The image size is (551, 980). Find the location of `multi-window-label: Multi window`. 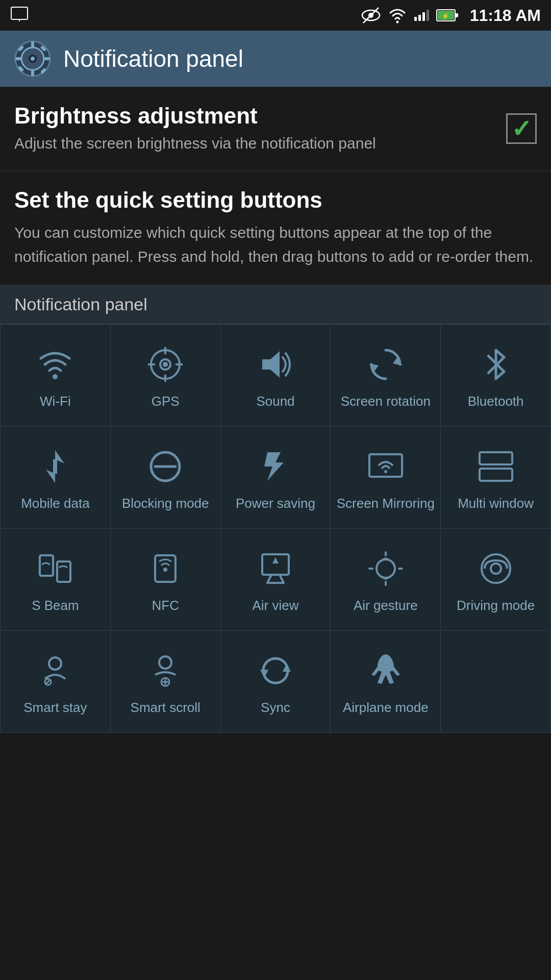

multi-window-label: Multi window is located at coordinates (496, 504).